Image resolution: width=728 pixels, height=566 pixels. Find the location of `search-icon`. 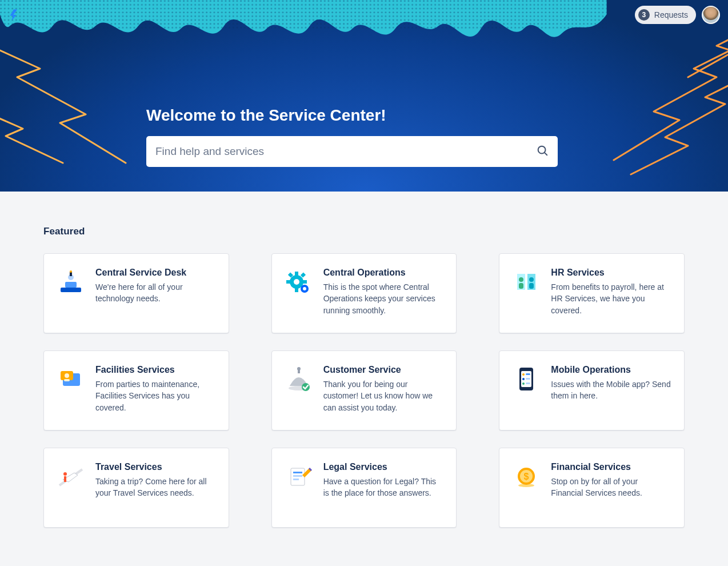

search-icon is located at coordinates (542, 152).